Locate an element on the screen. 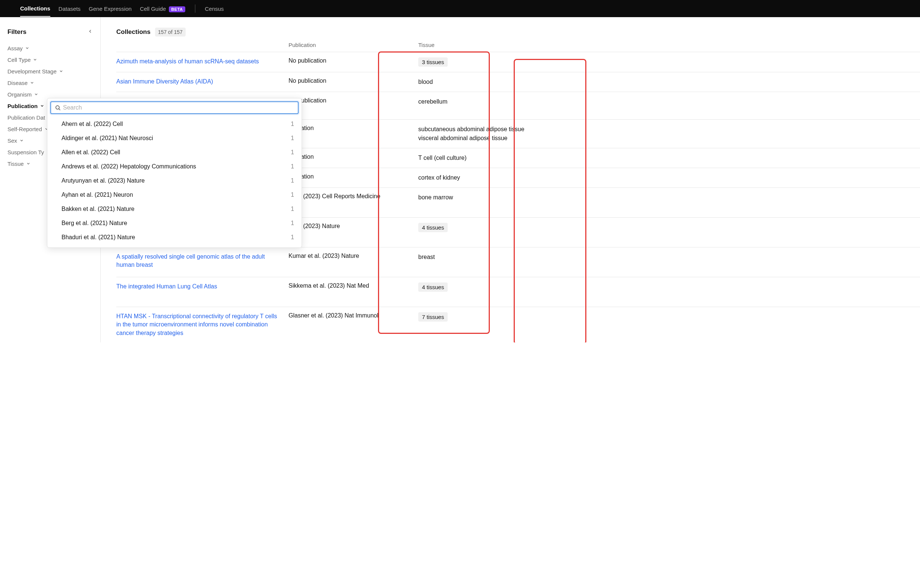 The height and width of the screenshot is (588, 920). tissue-text: bone marrow is located at coordinates (436, 197).